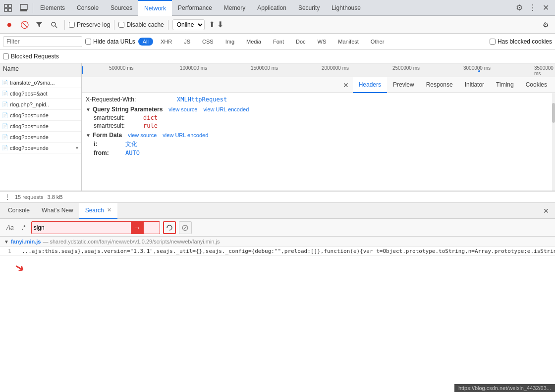 This screenshot has height=392, width=555. I want to click on timeline-ruler: 500000 ms 1000000 ms 1500000 ms 2000000 …, so click(318, 70).